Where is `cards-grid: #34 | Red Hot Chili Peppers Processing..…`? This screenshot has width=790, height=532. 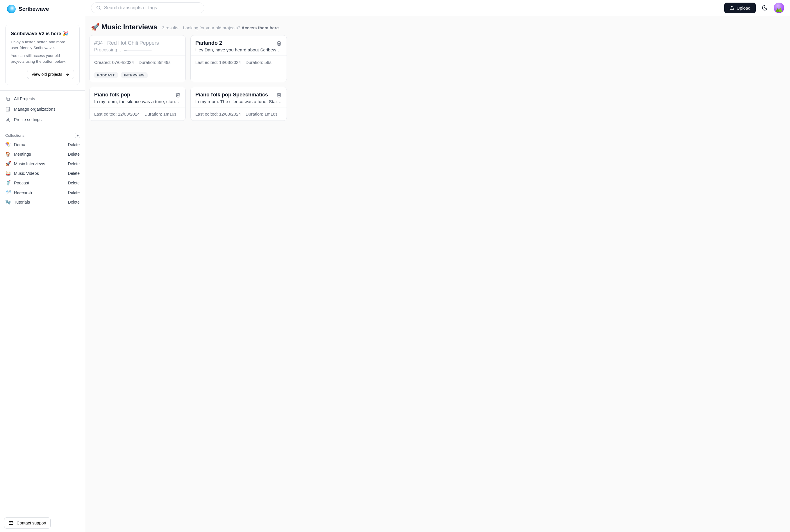 cards-grid: #34 | Red Hot Chili Peppers Processing..… is located at coordinates (437, 78).